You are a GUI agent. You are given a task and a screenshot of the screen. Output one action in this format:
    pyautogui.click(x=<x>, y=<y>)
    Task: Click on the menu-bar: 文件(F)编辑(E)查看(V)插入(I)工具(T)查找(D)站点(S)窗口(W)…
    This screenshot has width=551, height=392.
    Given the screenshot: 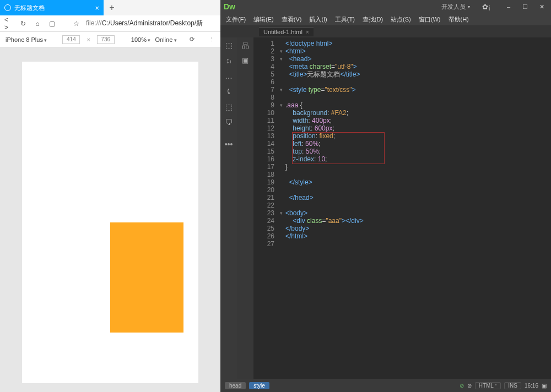 What is the action you would take?
    pyautogui.click(x=386, y=19)
    